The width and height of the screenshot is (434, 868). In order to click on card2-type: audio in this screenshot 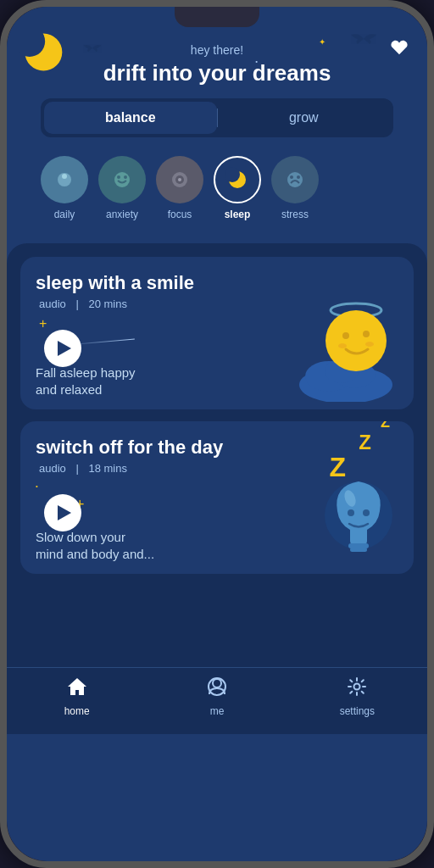, I will do `click(53, 468)`.